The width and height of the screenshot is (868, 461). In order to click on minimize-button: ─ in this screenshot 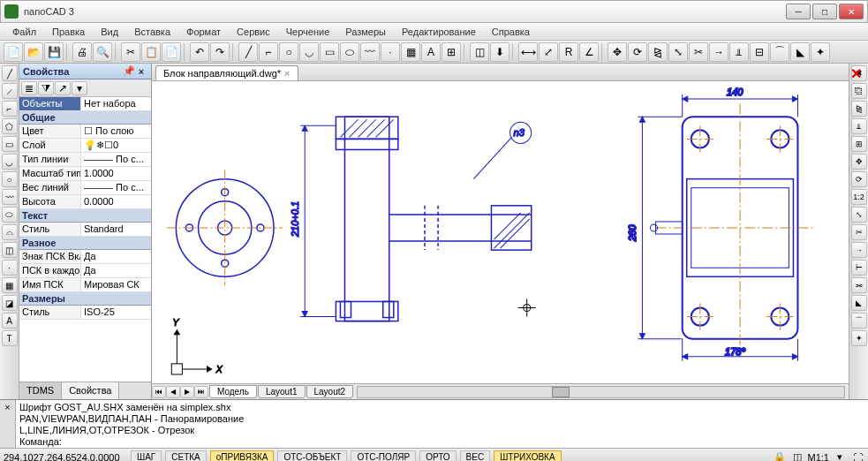, I will do `click(798, 11)`.